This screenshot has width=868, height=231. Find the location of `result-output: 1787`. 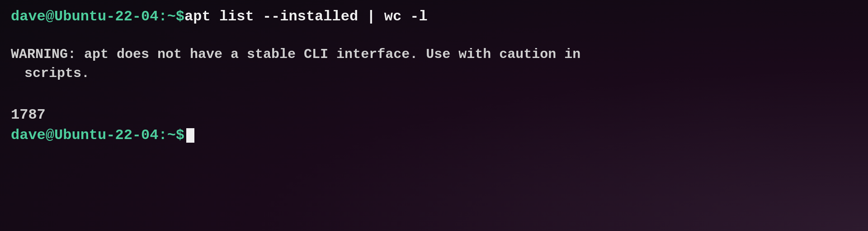

result-output: 1787 is located at coordinates (434, 115).